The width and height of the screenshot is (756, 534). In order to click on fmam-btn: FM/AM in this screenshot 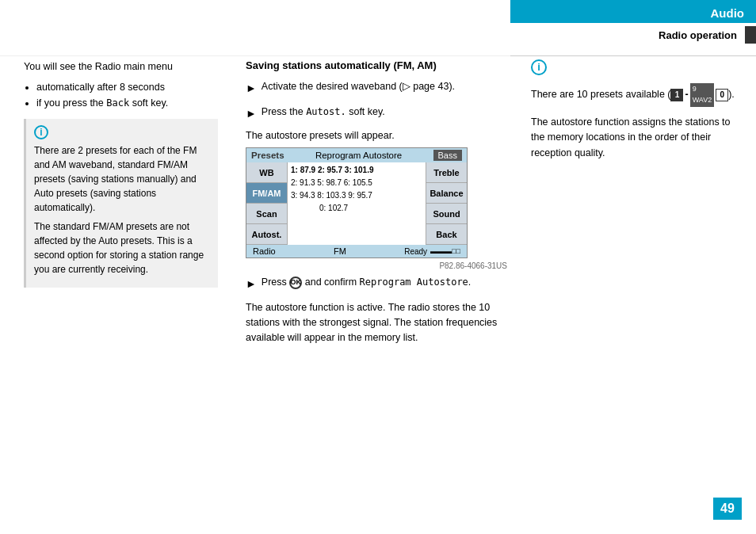, I will do `click(266, 193)`.